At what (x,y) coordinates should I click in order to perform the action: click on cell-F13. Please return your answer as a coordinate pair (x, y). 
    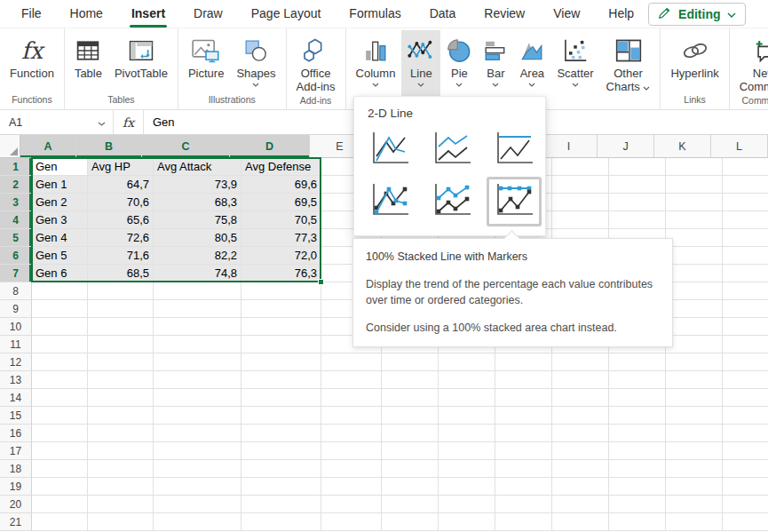
    Looking at the image, I should click on (410, 380).